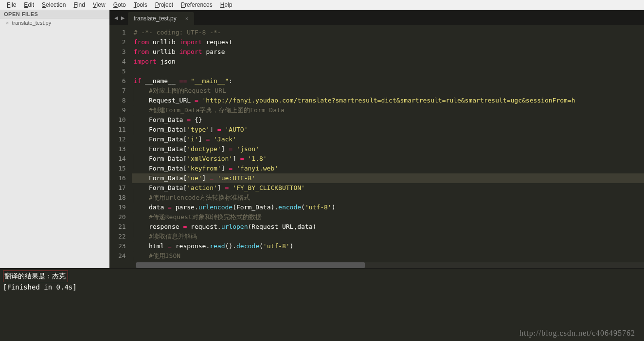  Describe the element at coordinates (122, 42) in the screenshot. I see `line-number: 2` at that location.